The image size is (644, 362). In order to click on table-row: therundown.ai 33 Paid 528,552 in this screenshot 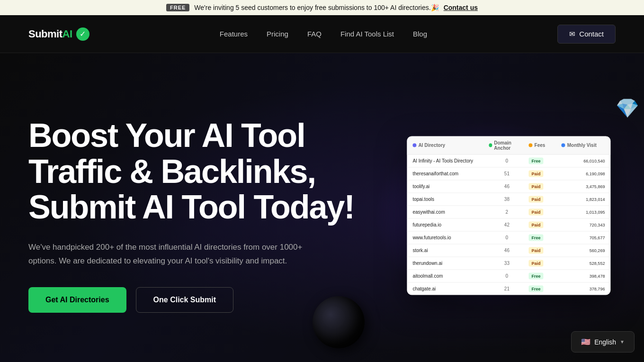, I will do `click(509, 263)`.